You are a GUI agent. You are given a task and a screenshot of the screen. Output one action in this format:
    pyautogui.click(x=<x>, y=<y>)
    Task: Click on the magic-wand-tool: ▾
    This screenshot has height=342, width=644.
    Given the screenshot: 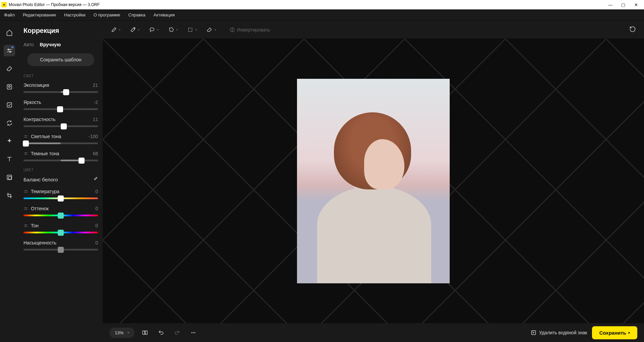 What is the action you would take?
    pyautogui.click(x=135, y=30)
    